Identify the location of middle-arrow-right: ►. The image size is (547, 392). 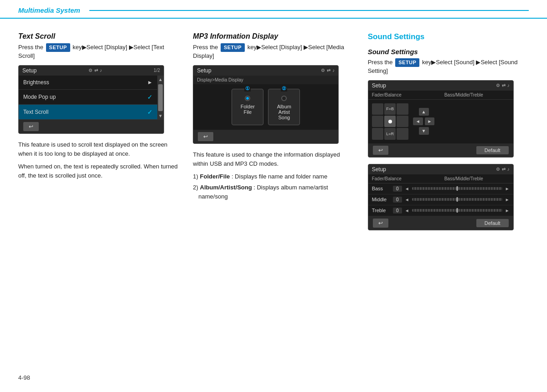
(507, 199).